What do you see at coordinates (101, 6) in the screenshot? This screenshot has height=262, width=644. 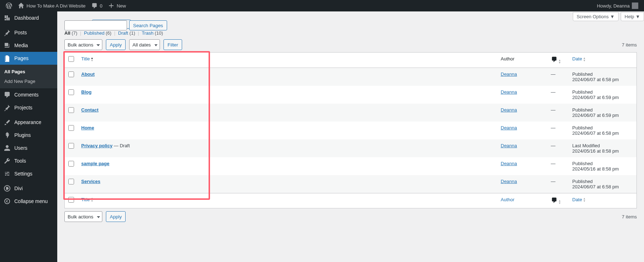 I see `comments-count: 0` at bounding box center [101, 6].